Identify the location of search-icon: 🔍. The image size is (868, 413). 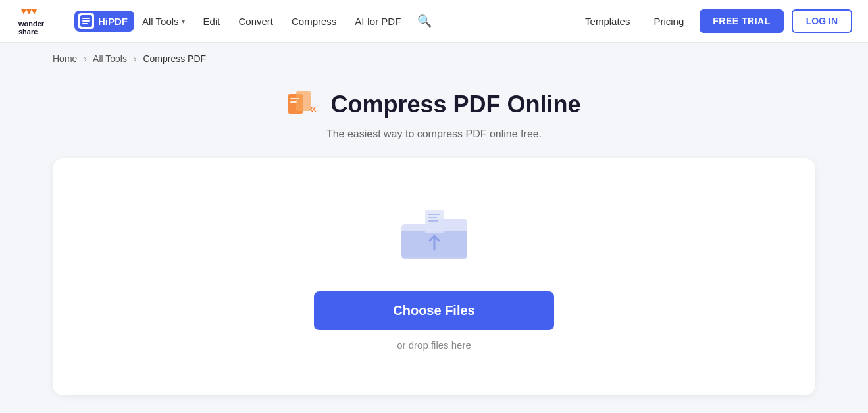
(424, 21).